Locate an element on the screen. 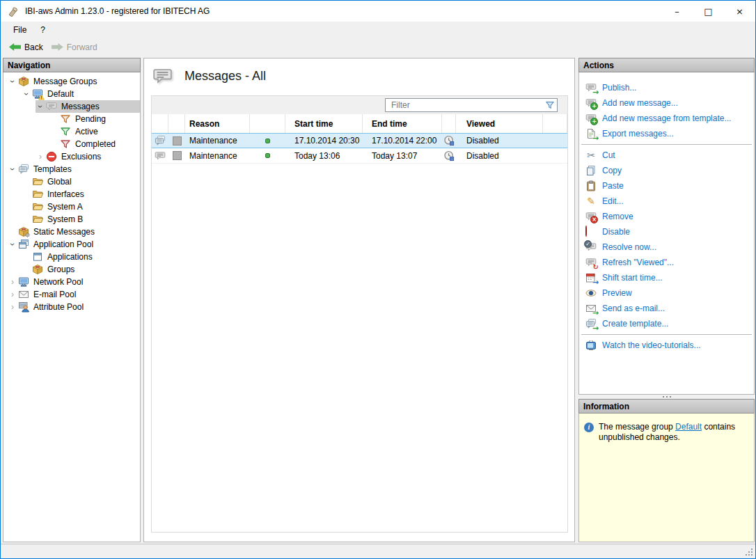 The width and height of the screenshot is (756, 559). maximize-button: □ is located at coordinates (709, 11).